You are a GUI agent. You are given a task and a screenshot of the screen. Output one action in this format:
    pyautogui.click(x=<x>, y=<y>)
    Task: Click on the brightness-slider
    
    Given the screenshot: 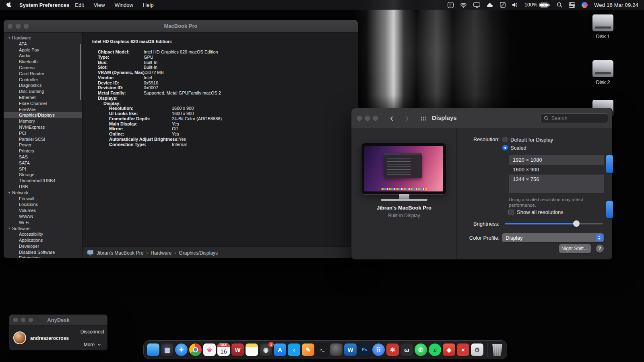 What is the action you would take?
    pyautogui.click(x=554, y=224)
    